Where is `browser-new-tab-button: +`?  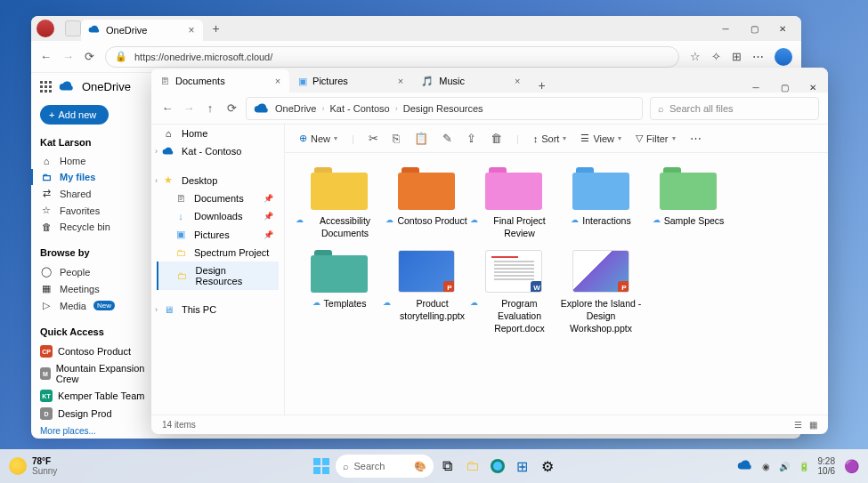
browser-new-tab-button: + is located at coordinates (215, 28).